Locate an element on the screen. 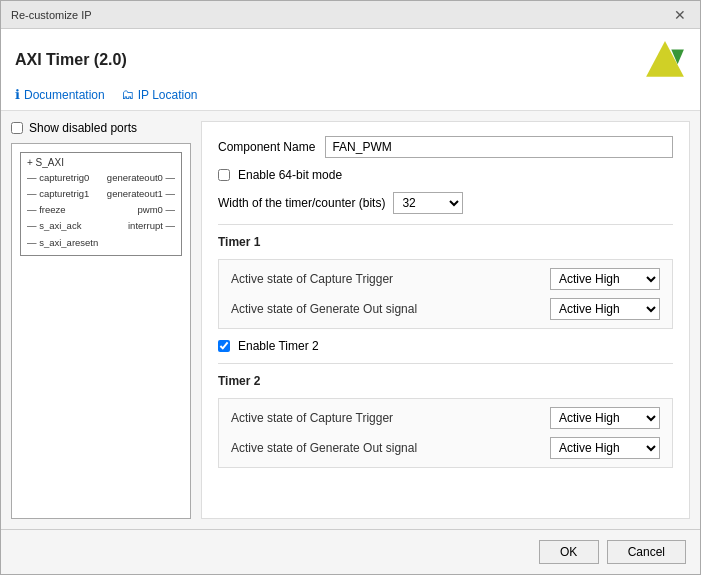 The width and height of the screenshot is (701, 575). title-bar: Re-customize IP ✕ is located at coordinates (350, 15).